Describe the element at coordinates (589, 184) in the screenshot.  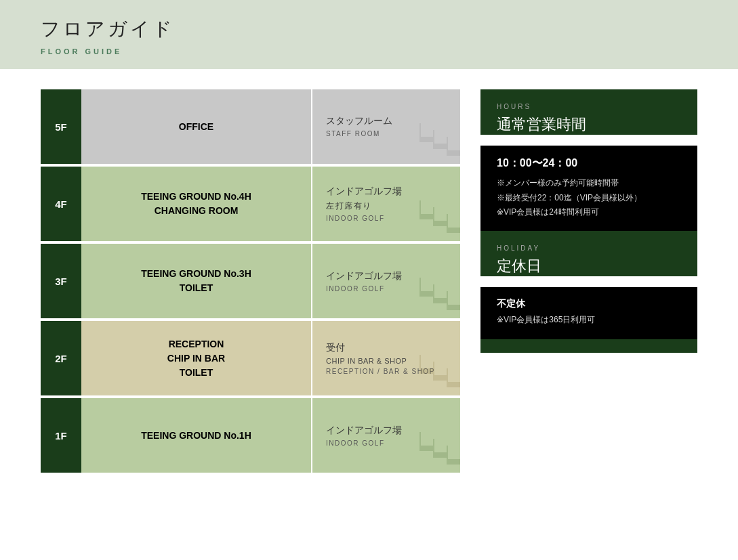
I see `note-1: ※メンバー様のみ予約可能時間帯` at that location.